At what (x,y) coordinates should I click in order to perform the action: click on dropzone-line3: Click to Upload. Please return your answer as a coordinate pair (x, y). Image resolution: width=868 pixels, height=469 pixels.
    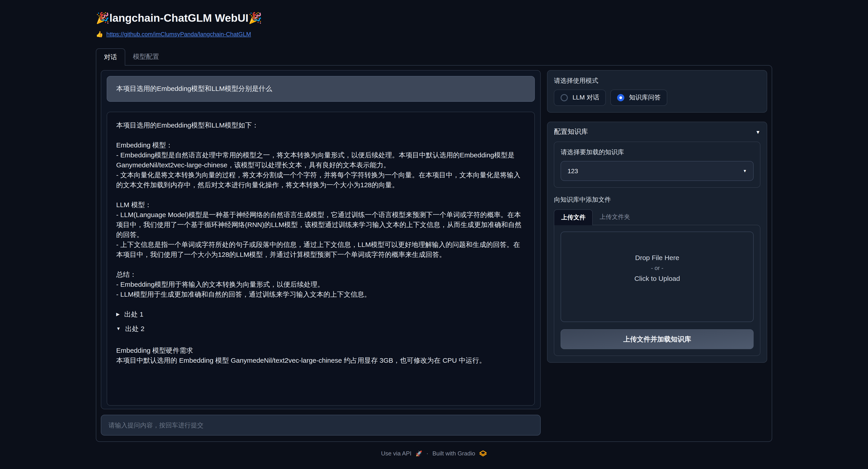
    Looking at the image, I should click on (657, 278).